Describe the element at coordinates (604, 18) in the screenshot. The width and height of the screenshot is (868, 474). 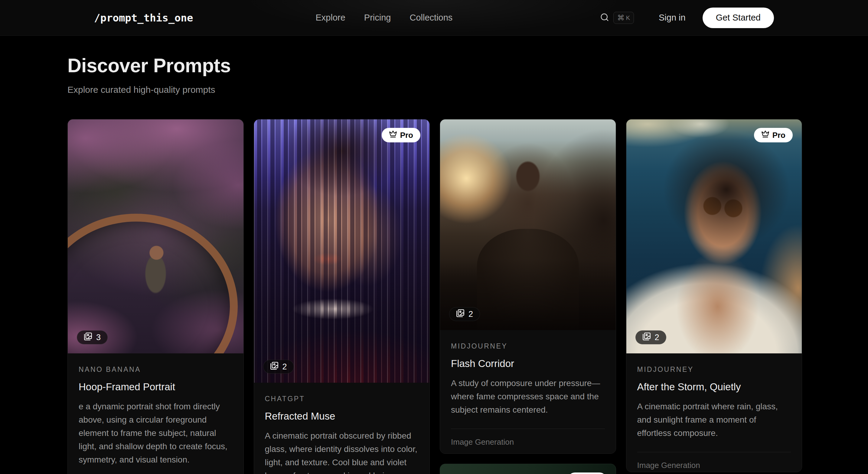
I see `search-button` at that location.